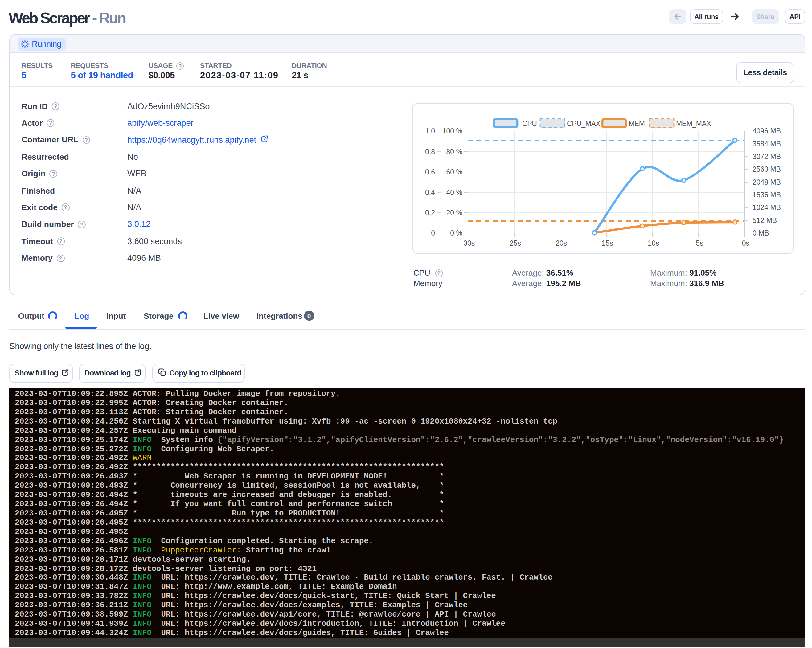 Image resolution: width=812 pixels, height=648 pixels. Describe the element at coordinates (767, 182) in the screenshot. I see `svg-text: 2048 MB` at that location.